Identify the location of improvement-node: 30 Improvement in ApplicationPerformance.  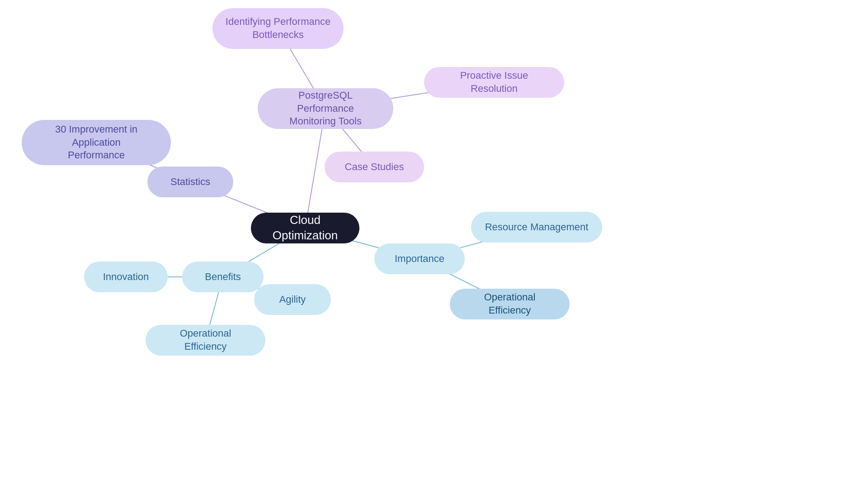
(96, 143).